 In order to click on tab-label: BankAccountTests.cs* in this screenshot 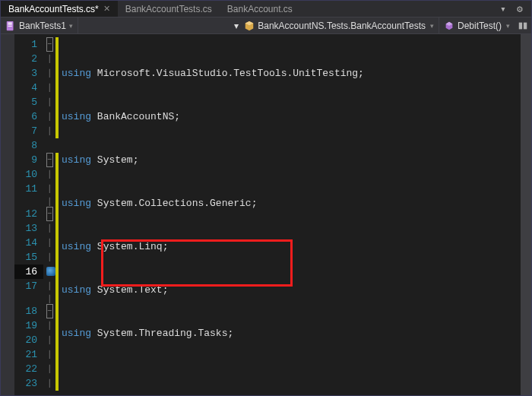, I will do `click(53, 9)`.